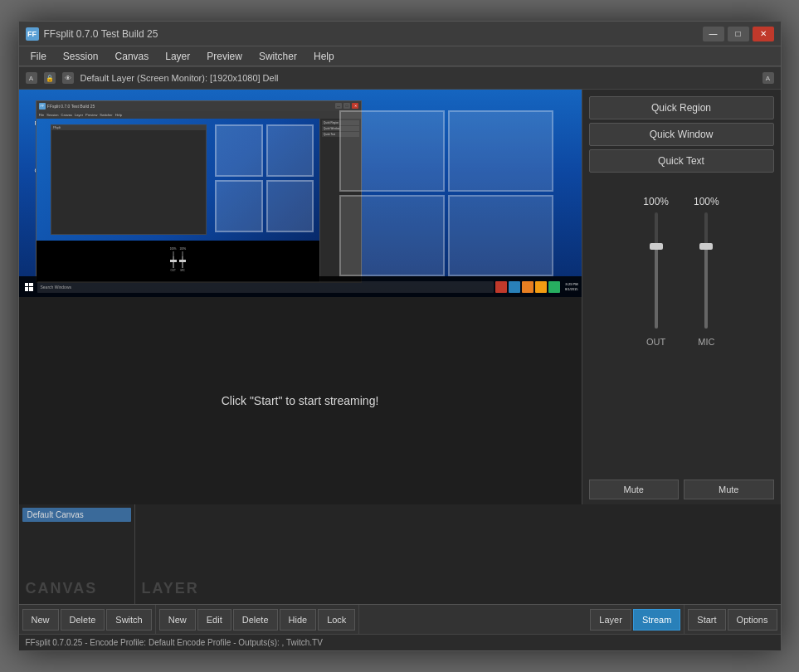  What do you see at coordinates (706, 288) in the screenshot?
I see `mic-slider-fill` at bounding box center [706, 288].